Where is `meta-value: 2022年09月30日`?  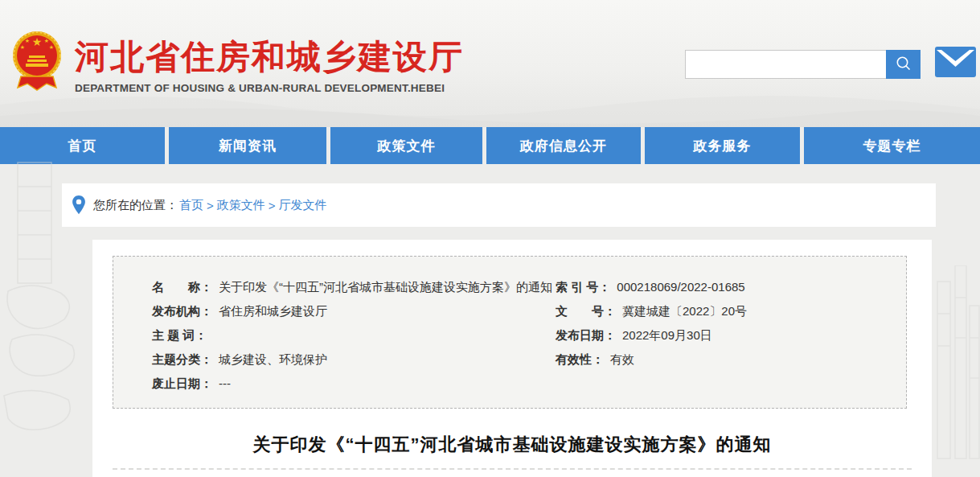
meta-value: 2022年09月30日 is located at coordinates (667, 335).